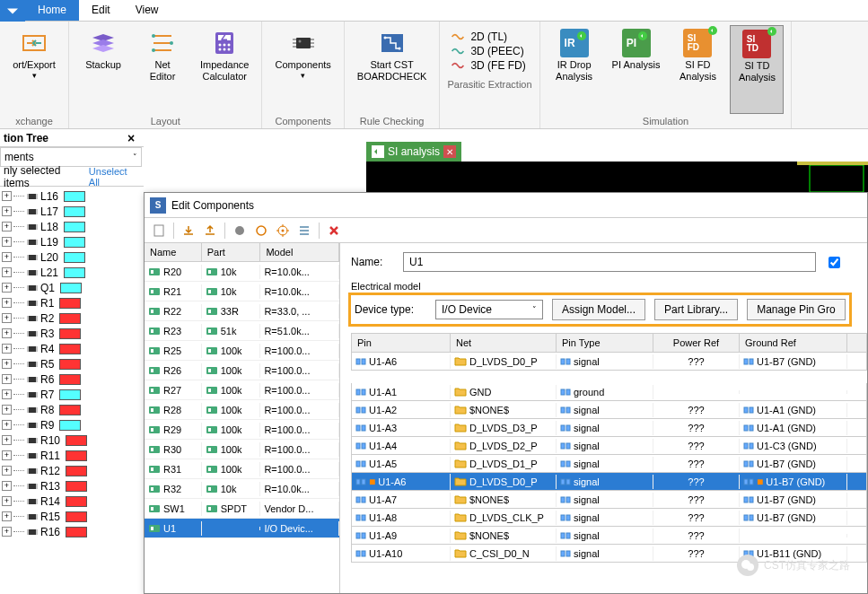  I want to click on tab-edit: Edit, so click(101, 11).